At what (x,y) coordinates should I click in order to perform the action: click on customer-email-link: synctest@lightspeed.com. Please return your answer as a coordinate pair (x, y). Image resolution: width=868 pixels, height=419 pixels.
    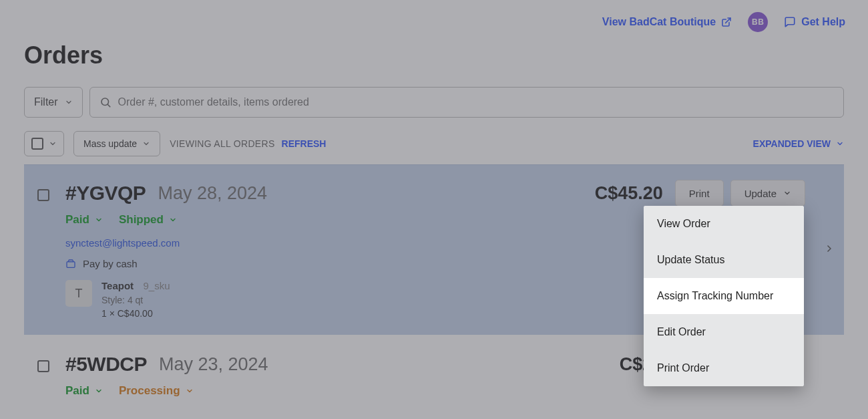
    Looking at the image, I should click on (123, 243).